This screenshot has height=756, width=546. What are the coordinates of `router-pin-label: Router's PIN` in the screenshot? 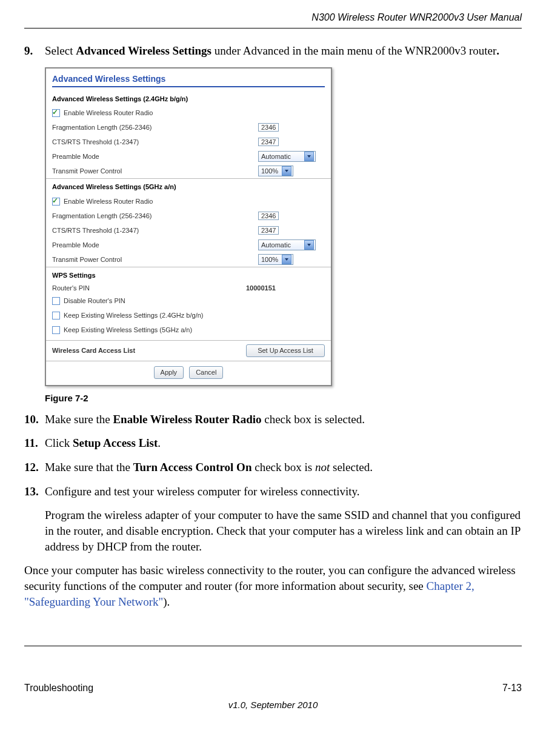 It's located at (149, 289).